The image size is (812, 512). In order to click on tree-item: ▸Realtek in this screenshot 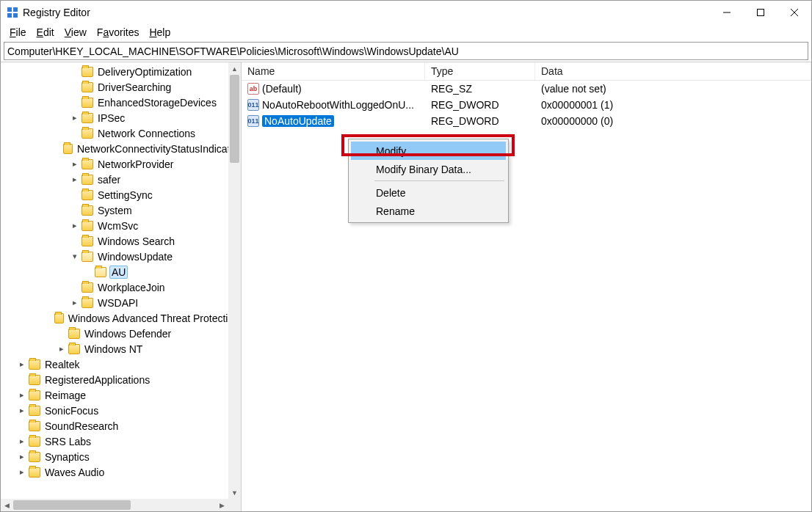, I will do `click(120, 364)`.